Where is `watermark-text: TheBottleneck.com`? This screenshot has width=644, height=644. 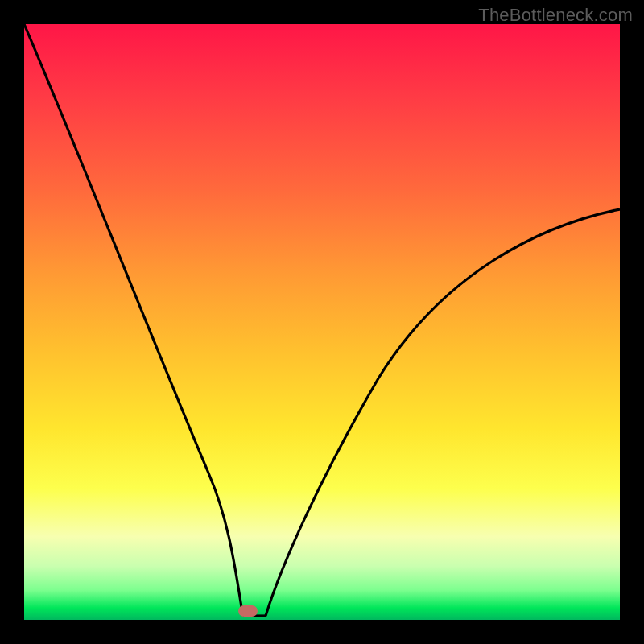
watermark-text: TheBottleneck.com is located at coordinates (555, 15).